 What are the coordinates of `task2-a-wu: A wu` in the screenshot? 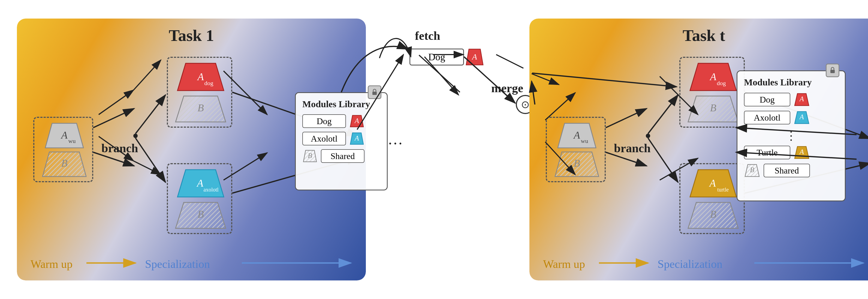 It's located at (577, 136).